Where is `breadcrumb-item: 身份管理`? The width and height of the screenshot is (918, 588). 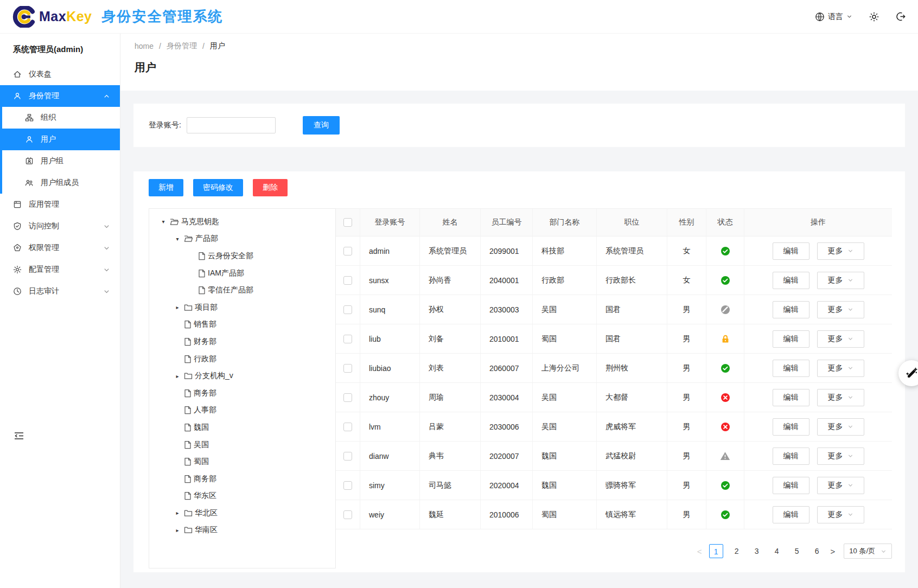 breadcrumb-item: 身份管理 is located at coordinates (182, 46).